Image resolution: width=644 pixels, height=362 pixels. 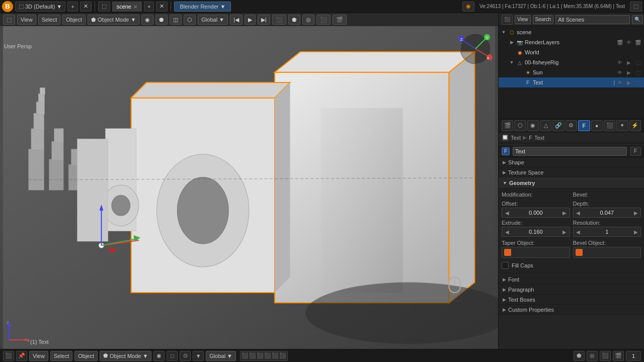 I want to click on timeline-btn: |◀, so click(x=236, y=20).